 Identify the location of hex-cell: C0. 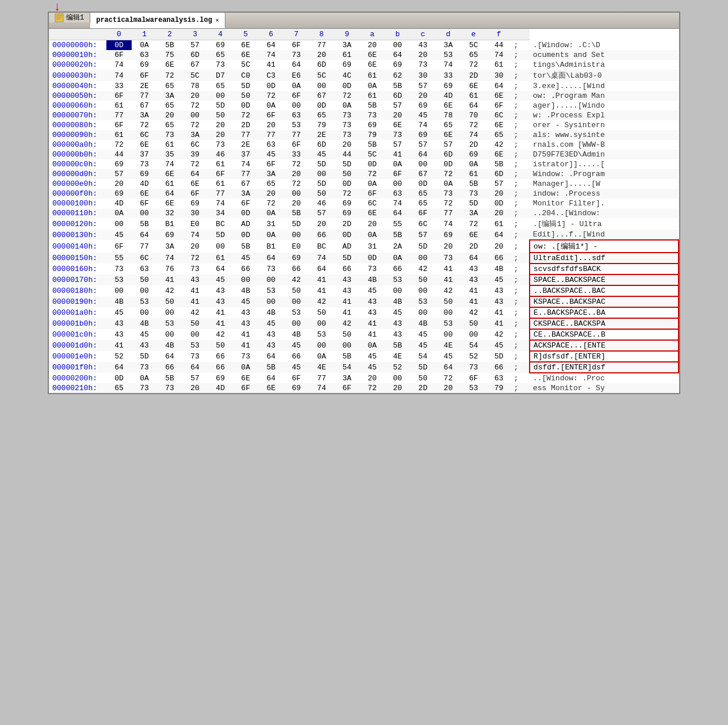
(246, 75).